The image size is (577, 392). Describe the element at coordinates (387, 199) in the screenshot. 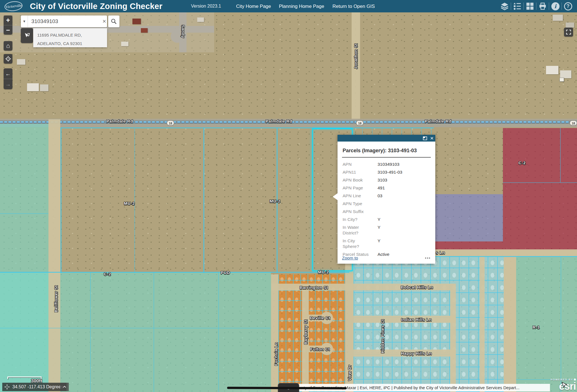

I see `parcel-info-popup: × Parcels (Imagery): 3103-491-03 APN3103…` at that location.